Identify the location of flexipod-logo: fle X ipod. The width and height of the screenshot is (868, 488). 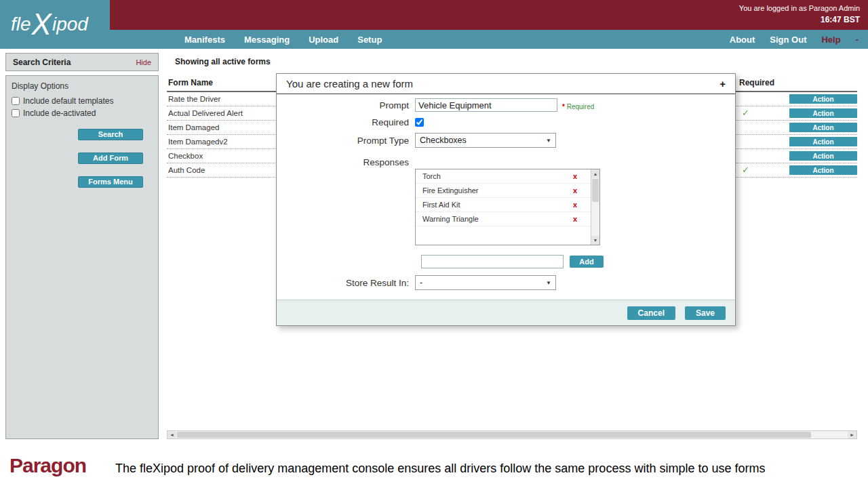
(55, 24).